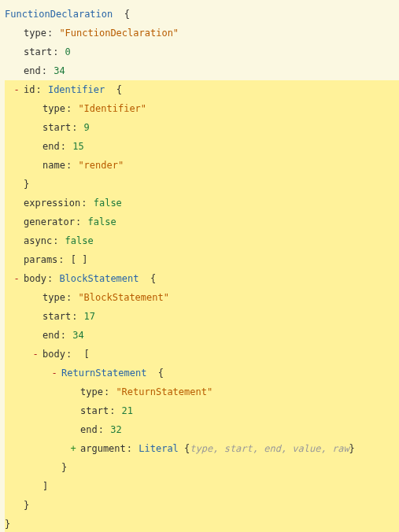 The image size is (399, 532). Describe the element at coordinates (211, 260) in the screenshot. I see `prop-params: params: [ ]` at that location.